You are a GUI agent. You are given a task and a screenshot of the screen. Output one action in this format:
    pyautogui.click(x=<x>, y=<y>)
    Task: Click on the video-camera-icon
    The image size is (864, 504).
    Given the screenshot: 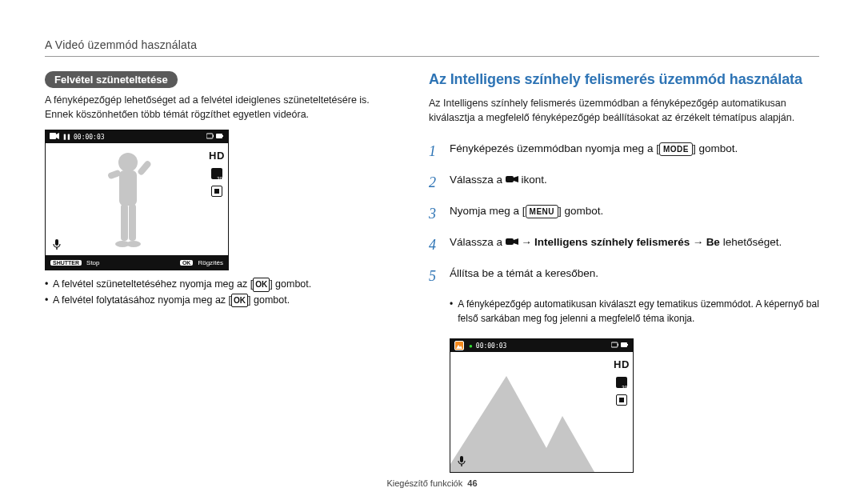 What is the action you would take?
    pyautogui.click(x=512, y=181)
    